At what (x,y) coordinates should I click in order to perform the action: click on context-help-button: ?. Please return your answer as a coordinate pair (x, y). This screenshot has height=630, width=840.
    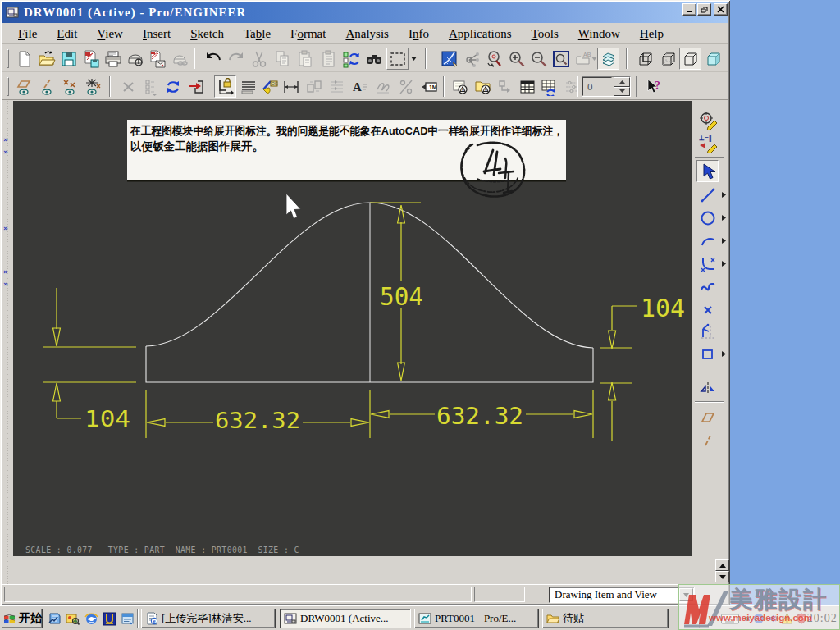
    Looking at the image, I should click on (653, 87).